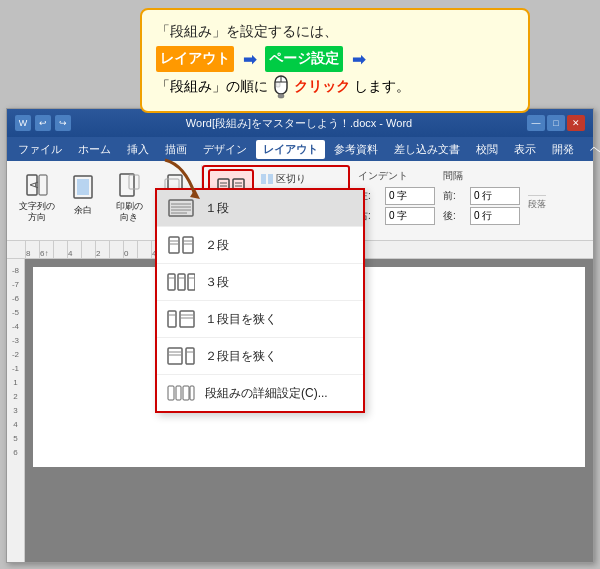 This screenshot has height=569, width=600. Describe the element at coordinates (260, 356) in the screenshot. I see `dropdown-item-narrow-right: ２段目を狭く` at that location.